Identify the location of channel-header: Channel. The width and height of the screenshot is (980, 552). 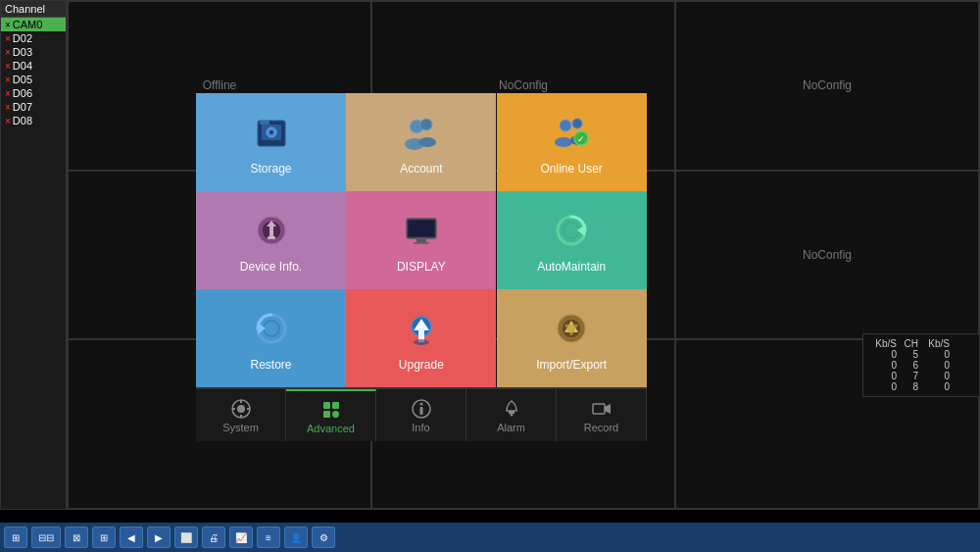
(33, 10).